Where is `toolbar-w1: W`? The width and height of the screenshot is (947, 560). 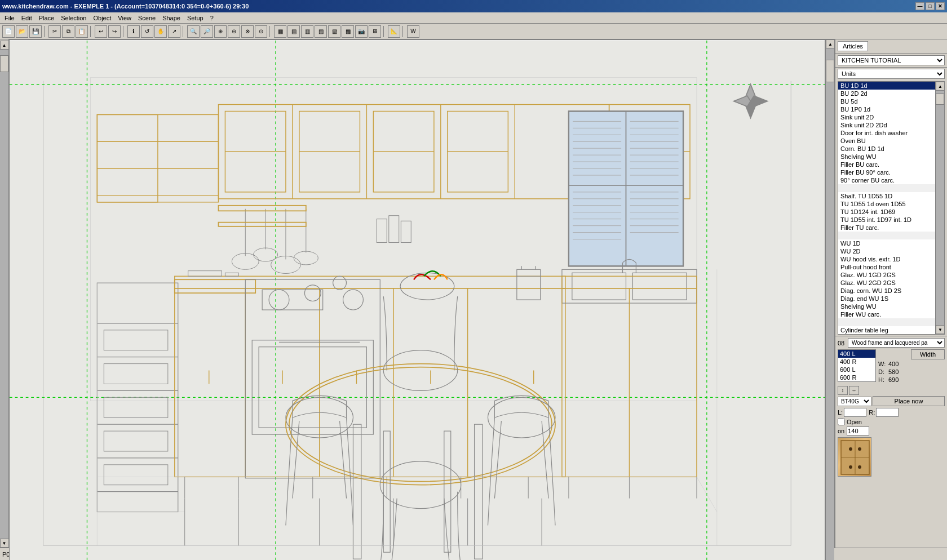
toolbar-w1: W is located at coordinates (413, 32).